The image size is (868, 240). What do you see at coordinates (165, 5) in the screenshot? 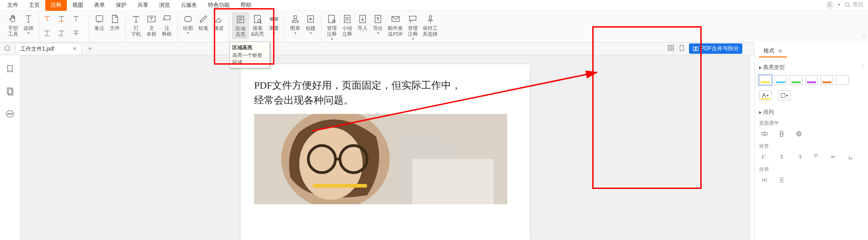
I see `menu-browse: 浏览` at bounding box center [165, 5].